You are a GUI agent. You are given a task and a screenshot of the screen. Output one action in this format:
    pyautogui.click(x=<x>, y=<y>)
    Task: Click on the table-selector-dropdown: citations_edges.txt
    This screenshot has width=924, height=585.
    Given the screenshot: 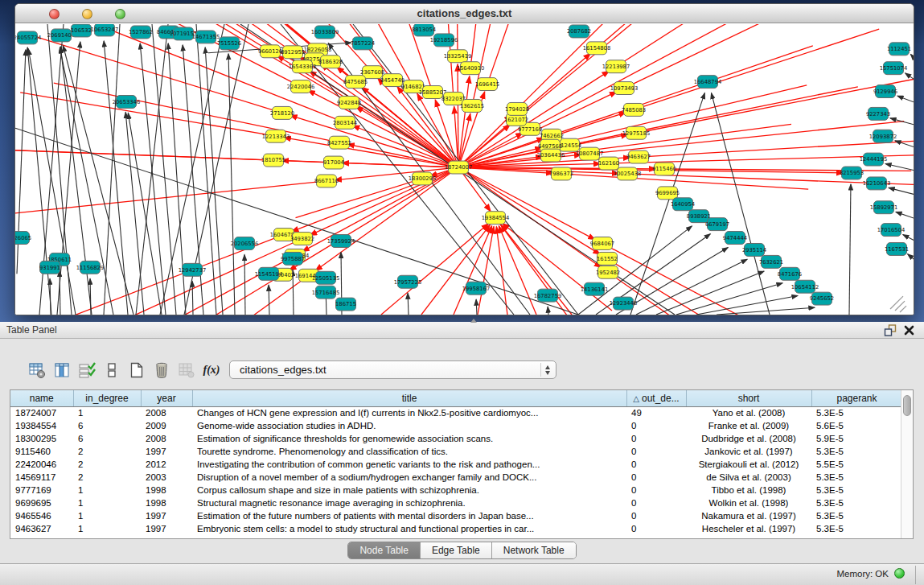 What is the action you would take?
    pyautogui.click(x=392, y=370)
    